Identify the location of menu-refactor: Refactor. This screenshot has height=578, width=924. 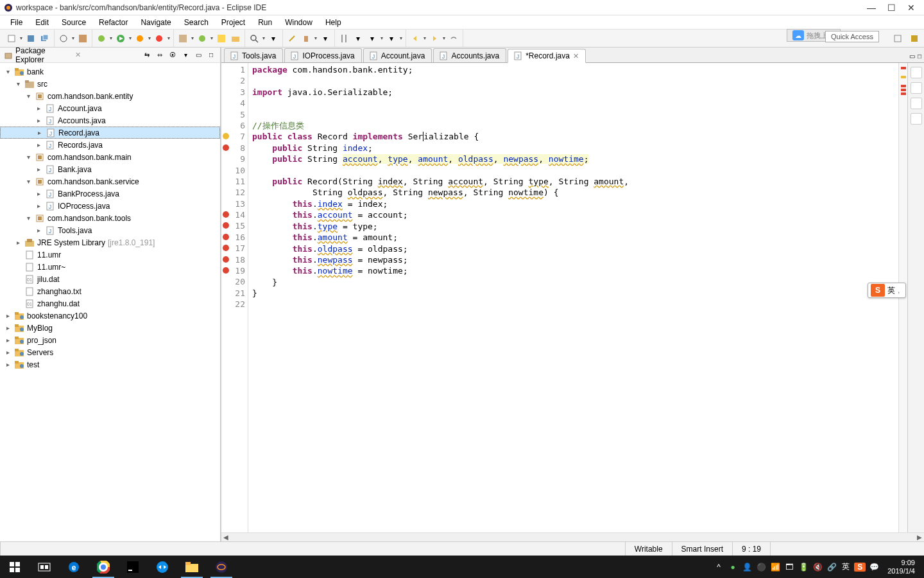
(113, 22).